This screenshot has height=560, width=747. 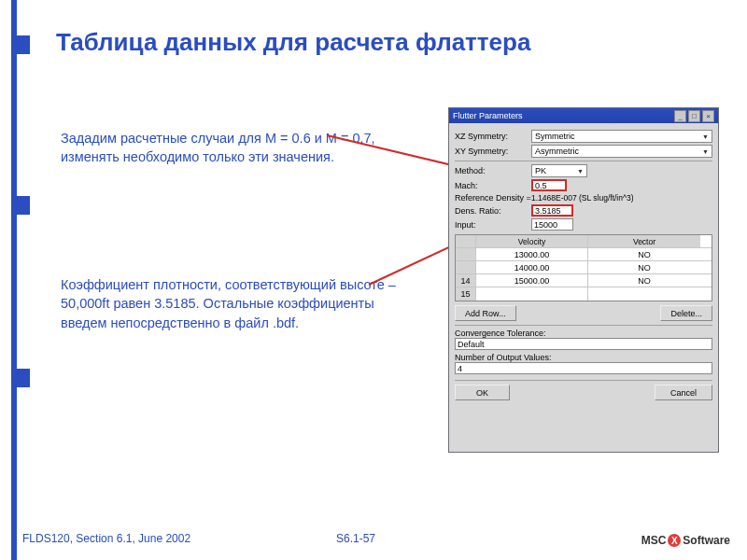 I want to click on add-row-button: Add Row..., so click(x=486, y=314).